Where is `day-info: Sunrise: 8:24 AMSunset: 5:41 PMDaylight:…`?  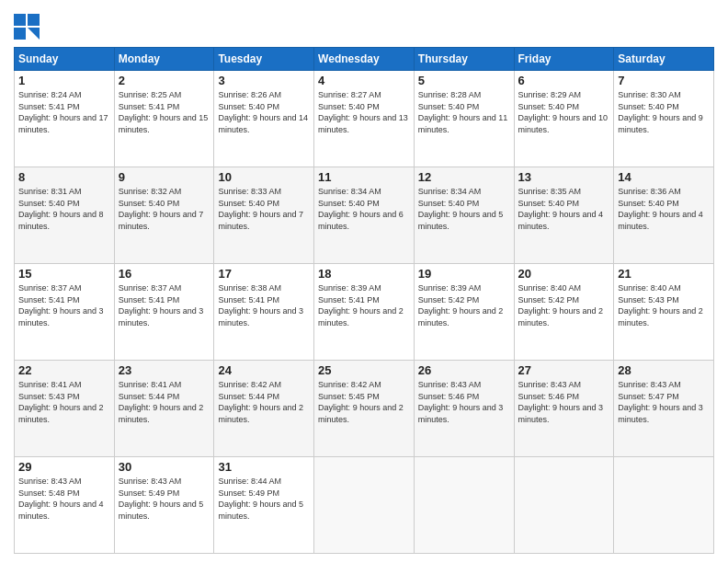 day-info: Sunrise: 8:24 AMSunset: 5:41 PMDaylight:… is located at coordinates (64, 112).